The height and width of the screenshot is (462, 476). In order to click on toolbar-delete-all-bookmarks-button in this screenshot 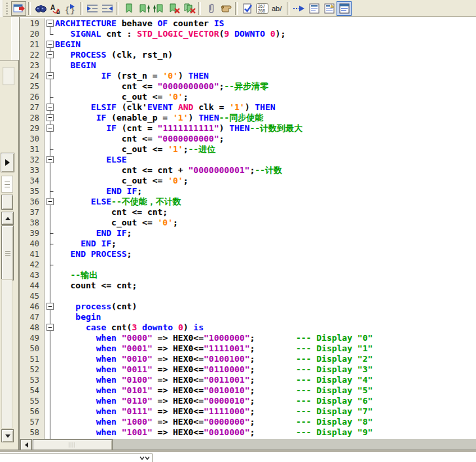, I will do `click(189, 9)`.